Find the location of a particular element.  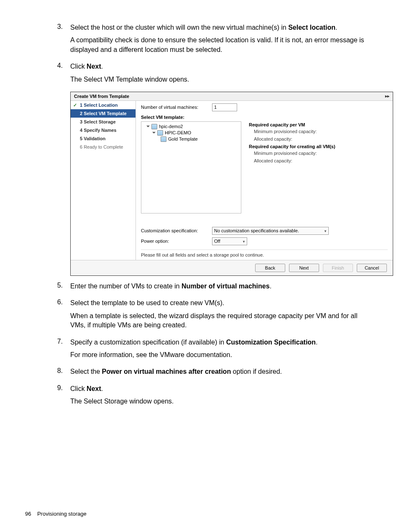

tree-node: HPIC-DEMO is located at coordinates (178, 133).